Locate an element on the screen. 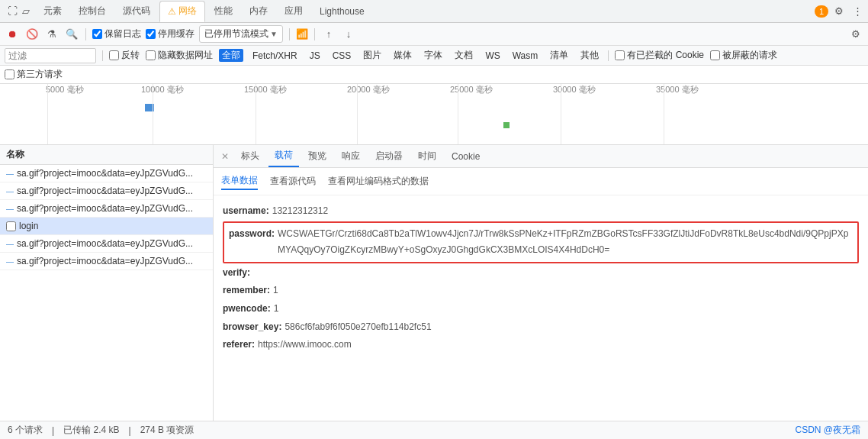  tab-performance: 性能 is located at coordinates (223, 11).